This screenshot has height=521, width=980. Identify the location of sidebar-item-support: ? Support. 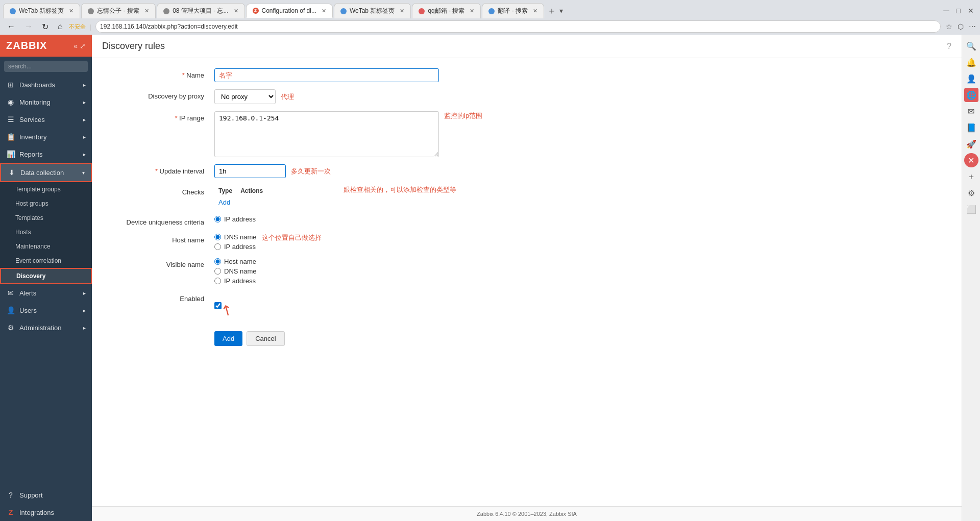
(46, 495).